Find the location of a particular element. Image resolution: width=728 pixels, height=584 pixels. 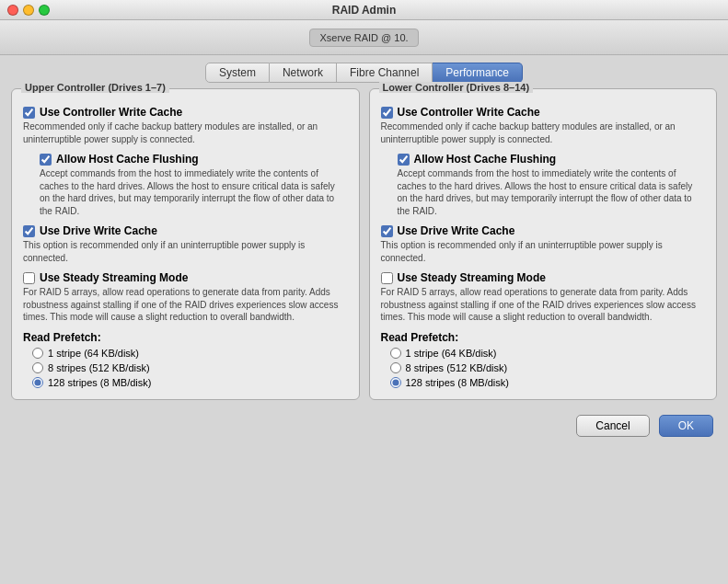

lower-drive-cache-row: Use Drive Write Cache is located at coordinates (543, 231).